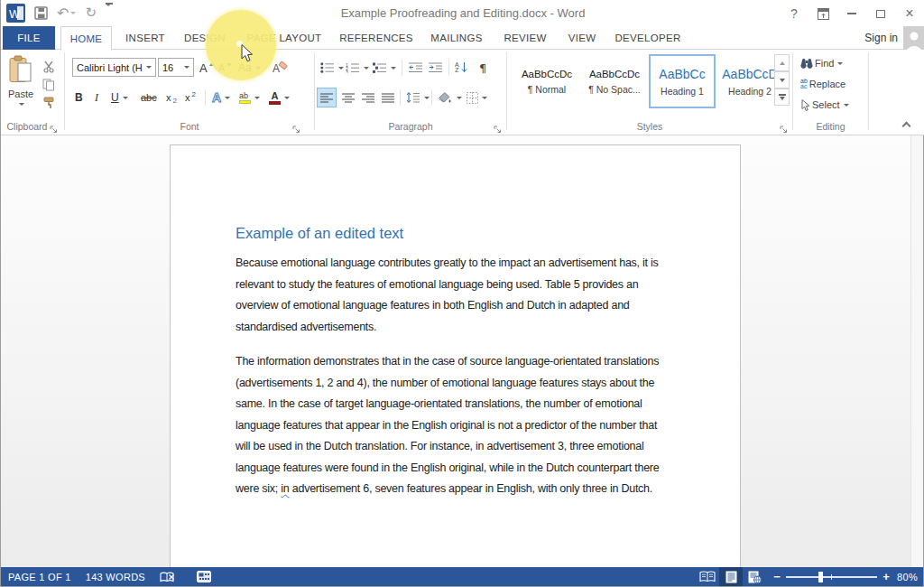 The width and height of the screenshot is (924, 587). Describe the element at coordinates (461, 469) in the screenshot. I see `paragraph-line: language features were found in the Engl…` at that location.